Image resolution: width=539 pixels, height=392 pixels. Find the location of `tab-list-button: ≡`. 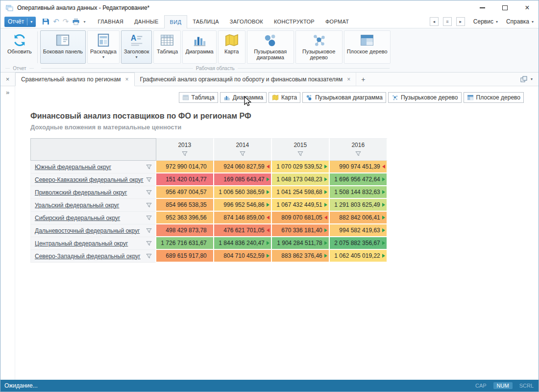

tab-list-button: ≡ is located at coordinates (447, 22).